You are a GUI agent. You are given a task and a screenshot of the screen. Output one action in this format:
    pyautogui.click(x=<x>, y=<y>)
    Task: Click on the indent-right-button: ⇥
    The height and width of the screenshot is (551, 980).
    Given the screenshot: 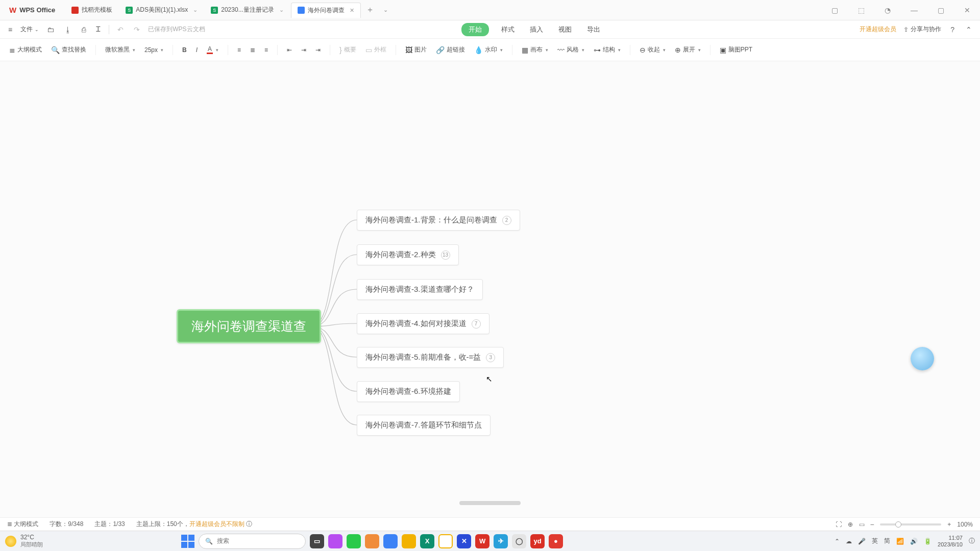 What is the action you would take?
    pyautogui.click(x=318, y=50)
    